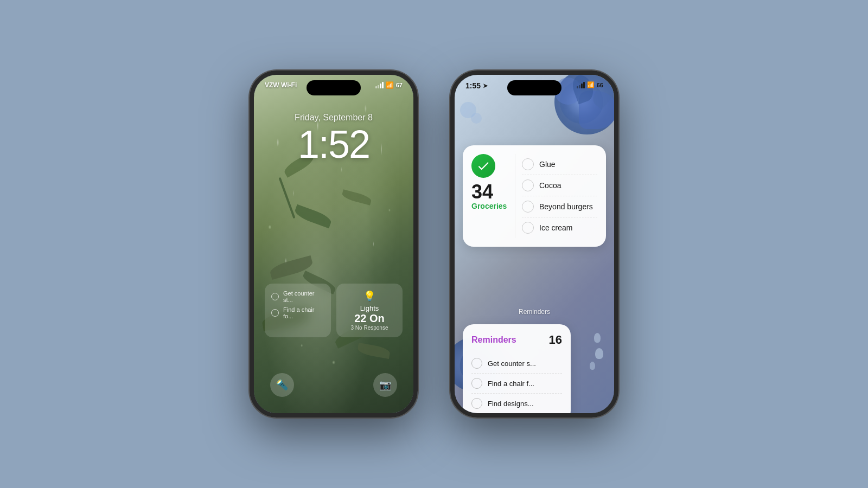 The width and height of the screenshot is (868, 488). What do you see at coordinates (494, 340) in the screenshot?
I see `reminders-title: Reminders` at bounding box center [494, 340].